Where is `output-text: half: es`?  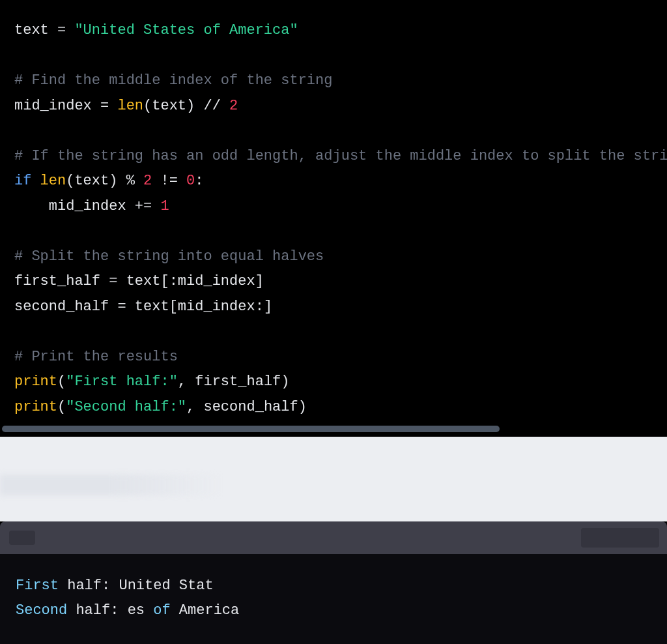 output-text: half: es is located at coordinates (110, 610).